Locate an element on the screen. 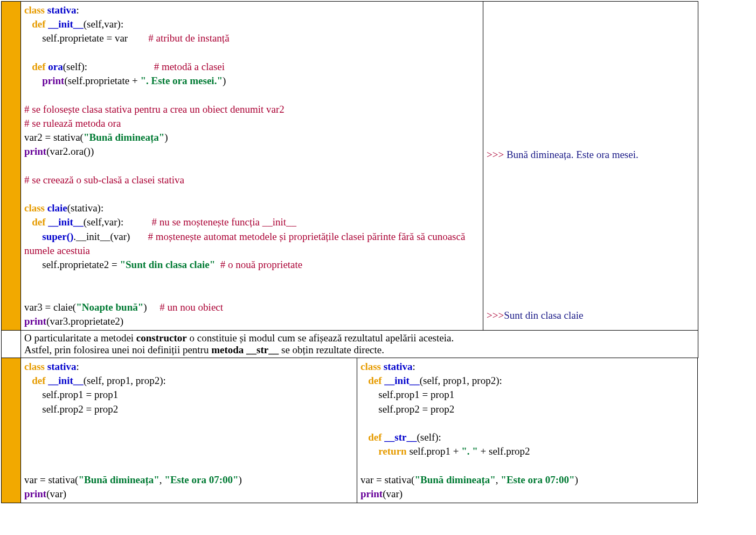 This screenshot has height=535, width=756. explanation-cell: O particularitate a metodei constructor … is located at coordinates (360, 344).